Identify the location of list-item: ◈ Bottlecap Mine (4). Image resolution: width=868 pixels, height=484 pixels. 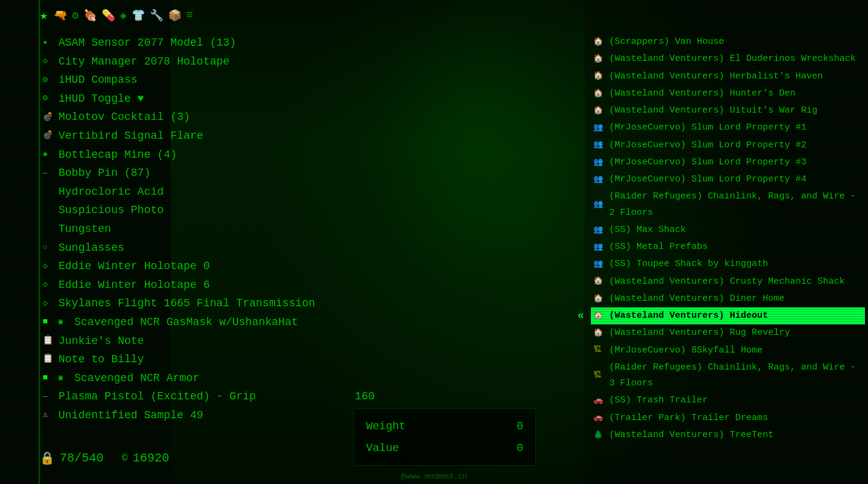
(214, 155).